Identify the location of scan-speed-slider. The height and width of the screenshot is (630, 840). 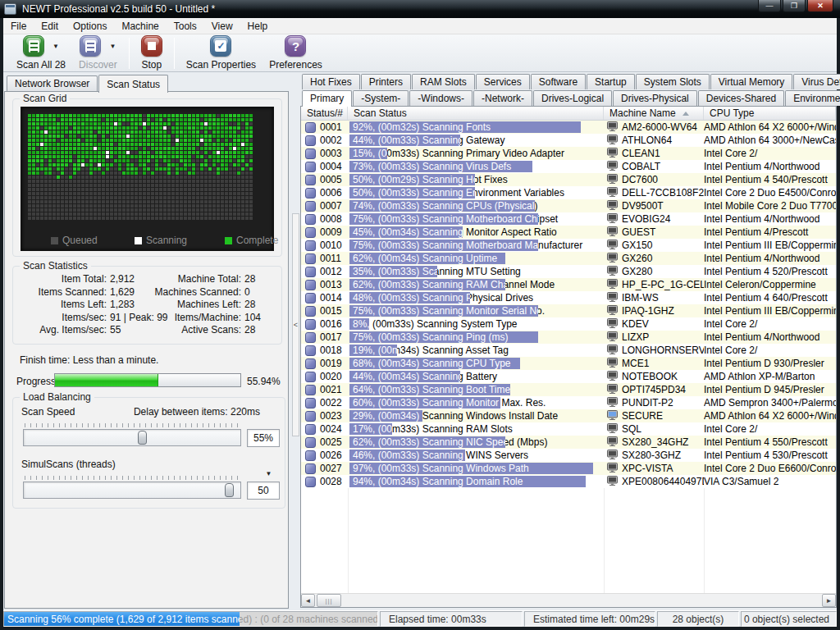
(132, 438).